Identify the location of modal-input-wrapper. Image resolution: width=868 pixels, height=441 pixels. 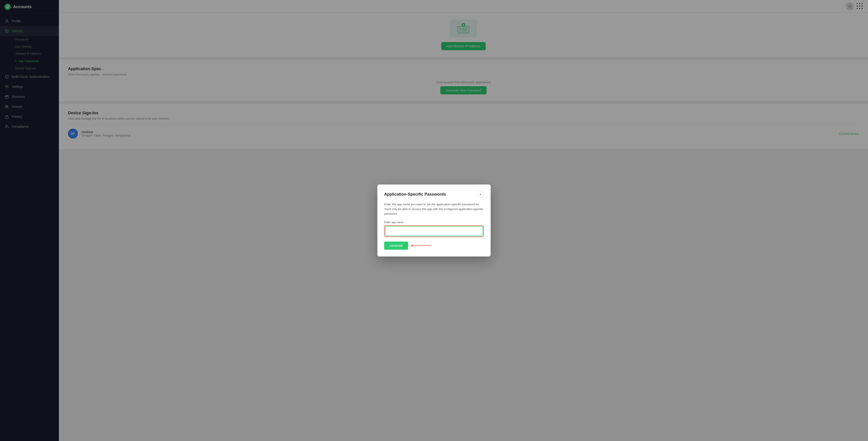
(434, 231).